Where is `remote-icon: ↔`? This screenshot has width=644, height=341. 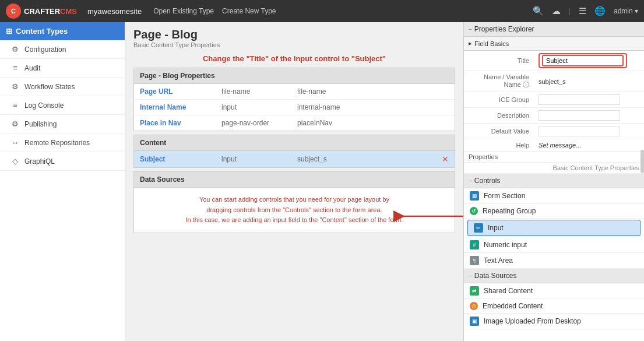 remote-icon: ↔ is located at coordinates (15, 142).